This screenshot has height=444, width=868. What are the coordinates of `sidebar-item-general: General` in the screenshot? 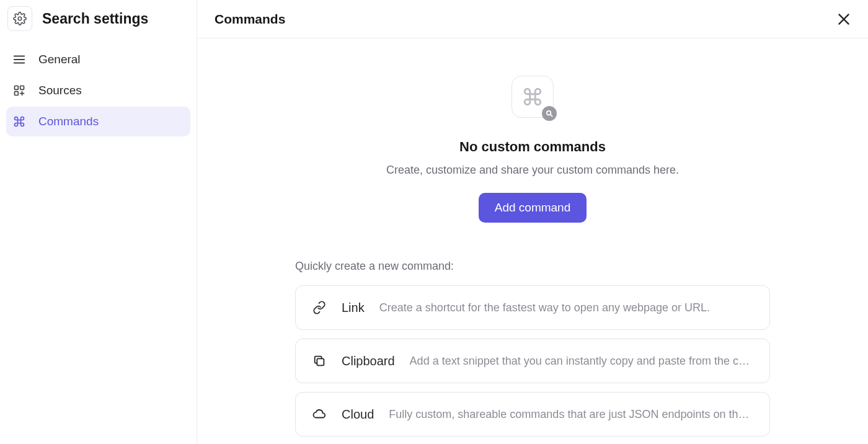 It's located at (98, 60).